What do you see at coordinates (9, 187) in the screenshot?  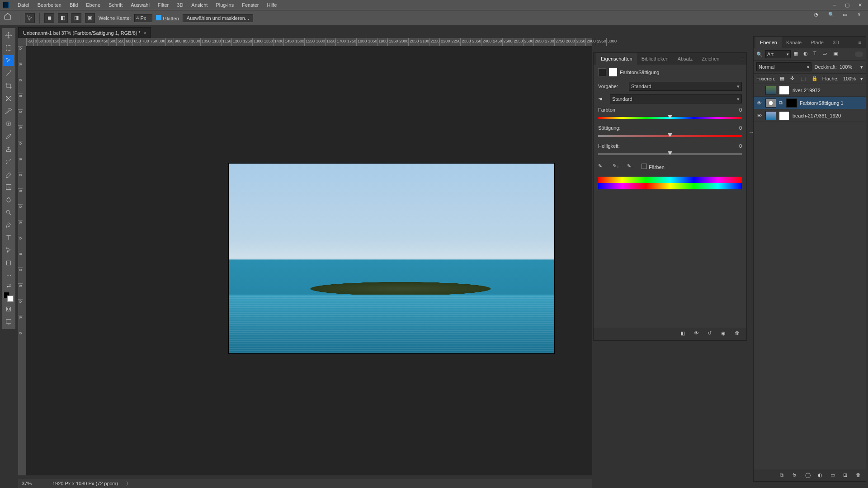 I see `gradient-tool` at bounding box center [9, 187].